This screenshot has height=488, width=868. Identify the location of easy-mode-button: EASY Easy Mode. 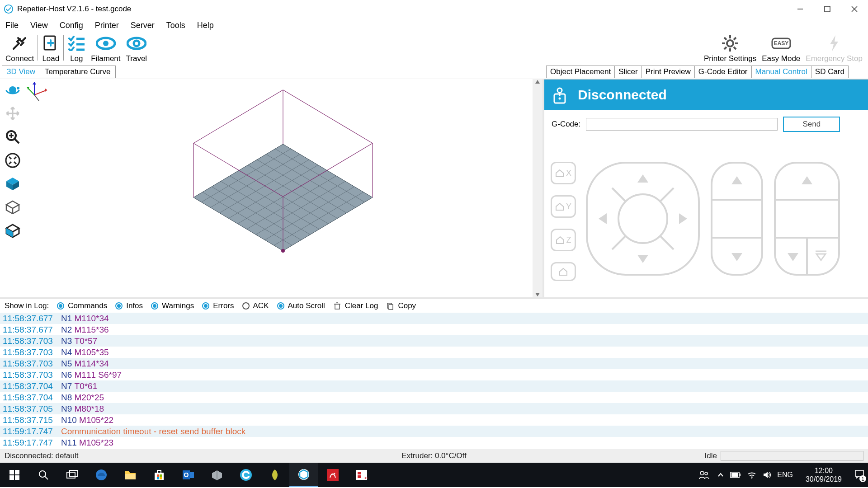
(781, 48).